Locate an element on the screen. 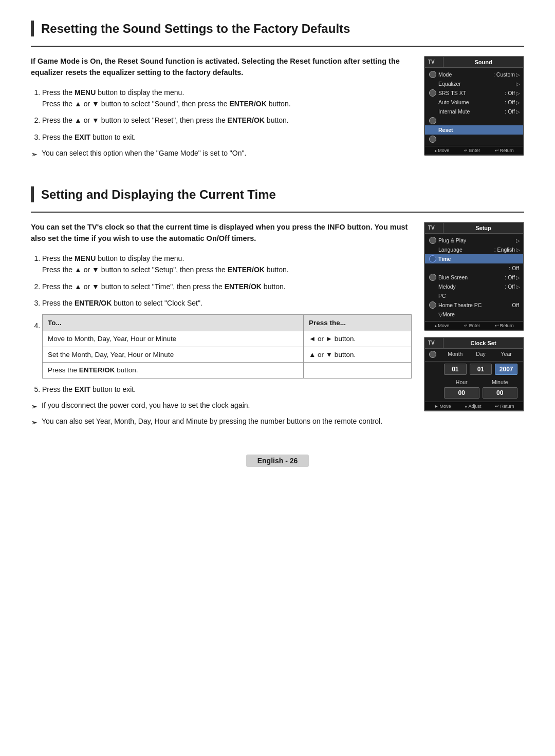 The width and height of the screenshot is (555, 756). tv-setup-row-blue: Blue Screen : Off ▷ is located at coordinates (474, 277).